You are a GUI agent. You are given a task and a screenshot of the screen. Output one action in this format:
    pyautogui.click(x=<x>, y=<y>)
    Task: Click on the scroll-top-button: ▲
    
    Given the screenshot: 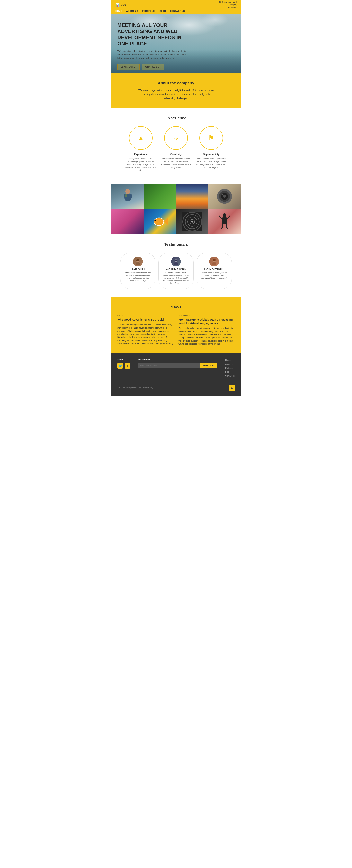 What is the action you would take?
    pyautogui.click(x=232, y=388)
    